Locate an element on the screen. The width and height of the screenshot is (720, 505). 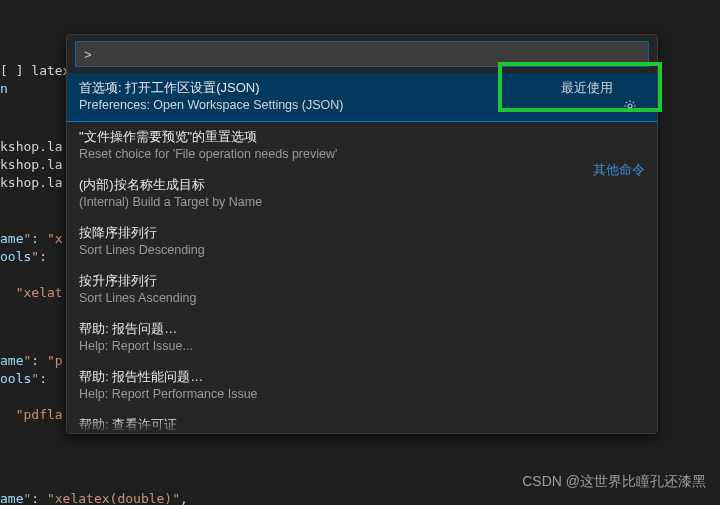
cmd-item-reset-file-preview: "文件操作需要预览"的重置选项 Reset choice for 'File o… is located at coordinates (362, 146).